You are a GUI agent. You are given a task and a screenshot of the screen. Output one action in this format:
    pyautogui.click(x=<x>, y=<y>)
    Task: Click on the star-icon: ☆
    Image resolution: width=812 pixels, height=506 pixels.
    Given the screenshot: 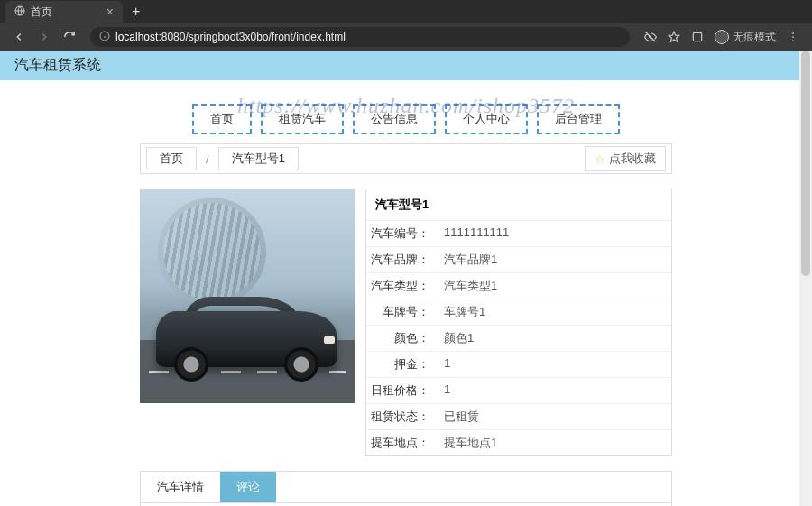 What is the action you would take?
    pyautogui.click(x=600, y=159)
    